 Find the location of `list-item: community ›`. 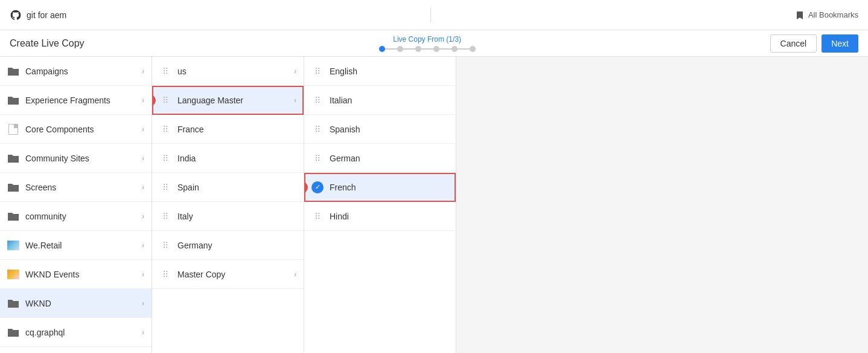

list-item: community › is located at coordinates (76, 216).